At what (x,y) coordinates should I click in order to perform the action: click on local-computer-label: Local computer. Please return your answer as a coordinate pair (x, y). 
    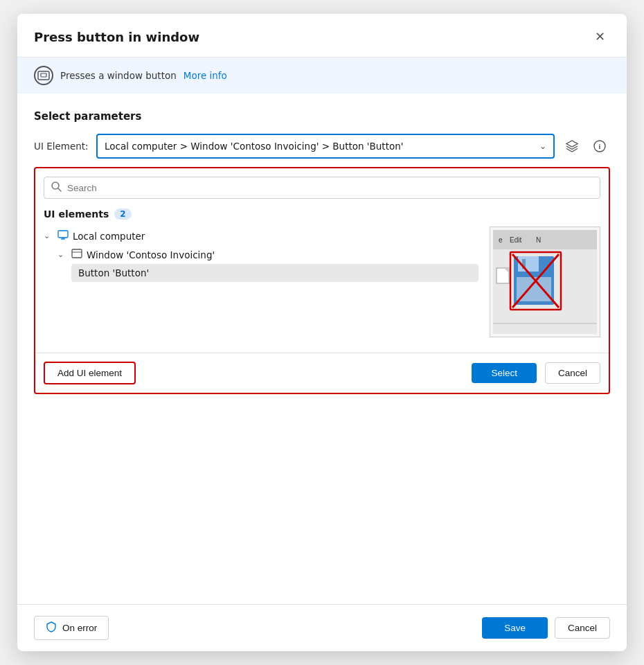
    Looking at the image, I should click on (109, 236).